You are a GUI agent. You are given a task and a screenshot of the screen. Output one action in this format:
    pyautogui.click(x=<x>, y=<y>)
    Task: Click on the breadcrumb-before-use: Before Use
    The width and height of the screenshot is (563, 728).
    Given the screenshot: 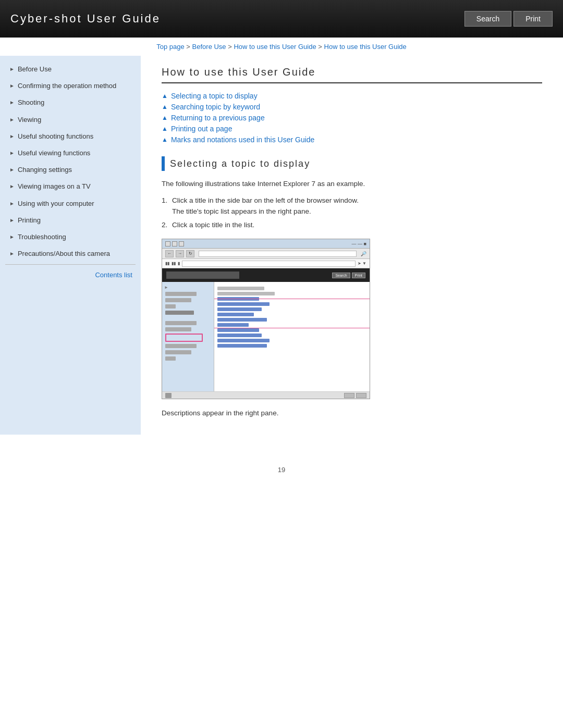 What is the action you would take?
    pyautogui.click(x=210, y=47)
    